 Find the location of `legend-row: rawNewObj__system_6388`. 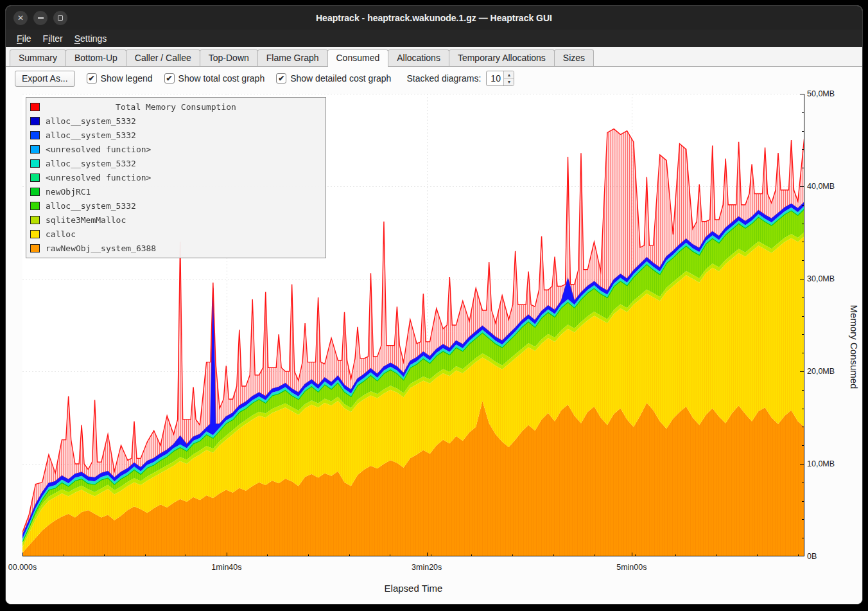

legend-row: rawNewObj__system_6388 is located at coordinates (176, 248).